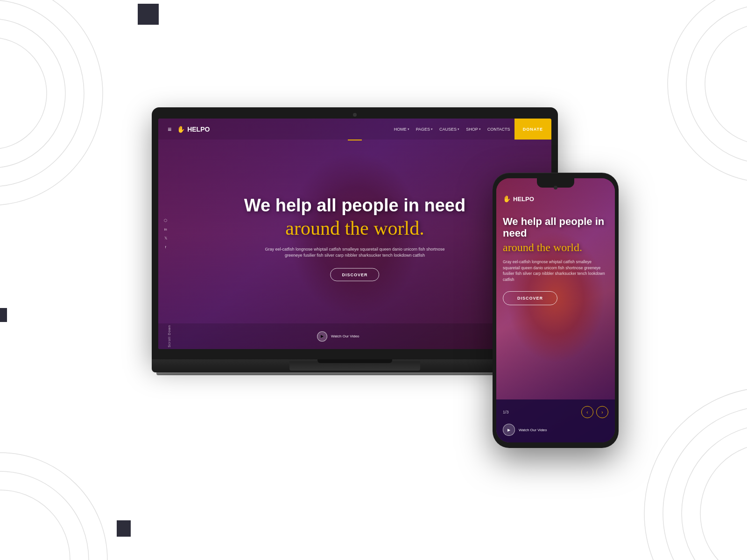 The width and height of the screenshot is (747, 560). What do you see at coordinates (355, 239) in the screenshot?
I see `hero-content: We help all people in need around the wo…` at bounding box center [355, 239].